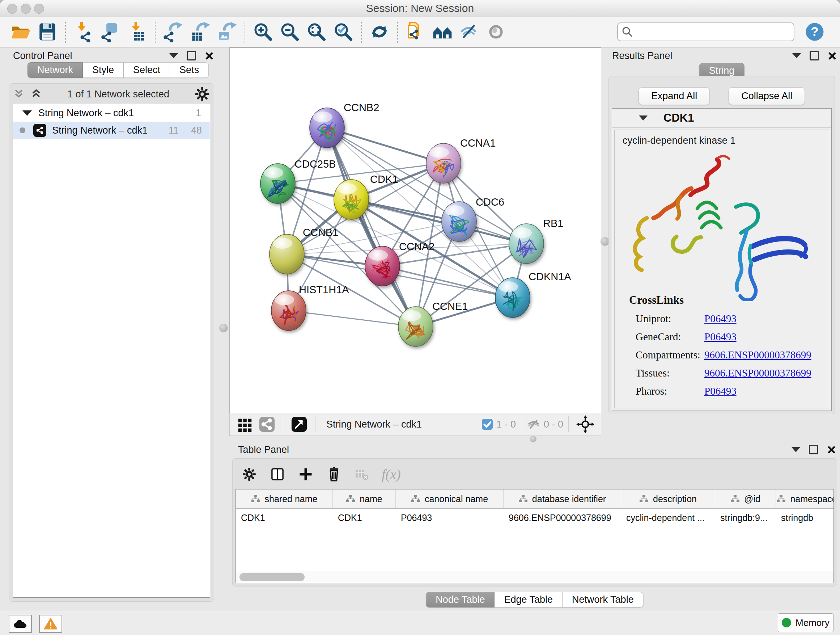  I want to click on open-session-icon, so click(21, 32).